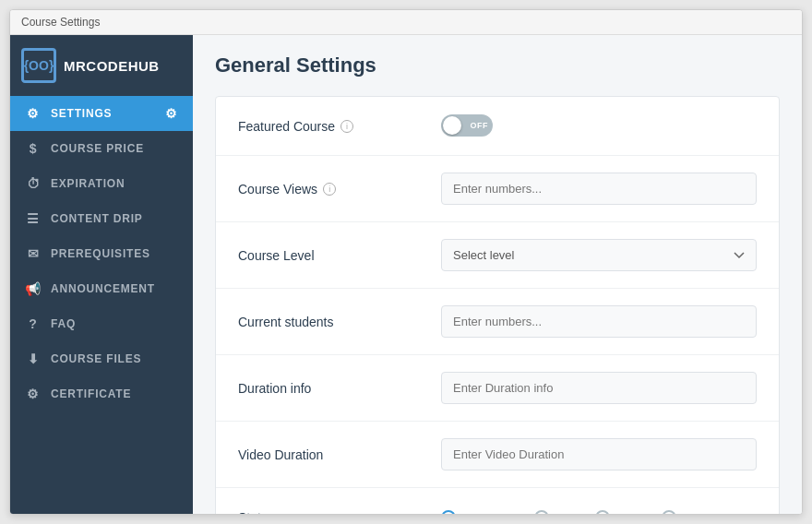 The width and height of the screenshot is (812, 524). I want to click on toggle-label: OFF, so click(480, 125).